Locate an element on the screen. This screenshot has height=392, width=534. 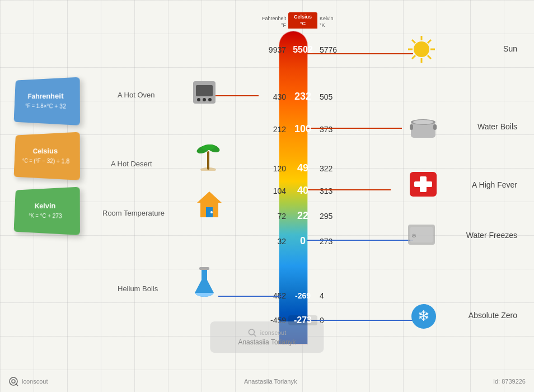
temp-f-fever: 104 is located at coordinates (273, 191).